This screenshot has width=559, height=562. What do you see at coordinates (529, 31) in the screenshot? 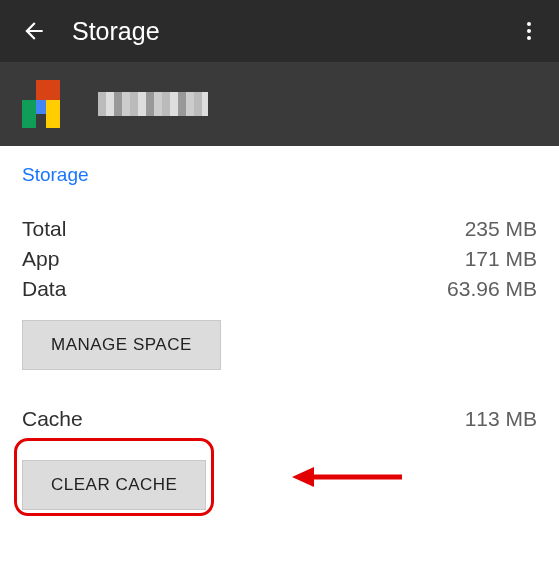
I see `overflow-menu-button` at bounding box center [529, 31].